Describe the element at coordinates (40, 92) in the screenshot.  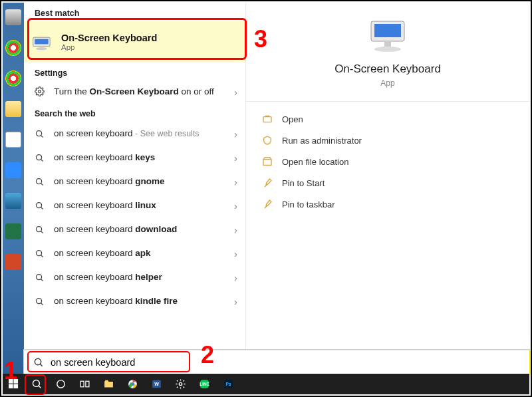
I see `gear-icon` at that location.